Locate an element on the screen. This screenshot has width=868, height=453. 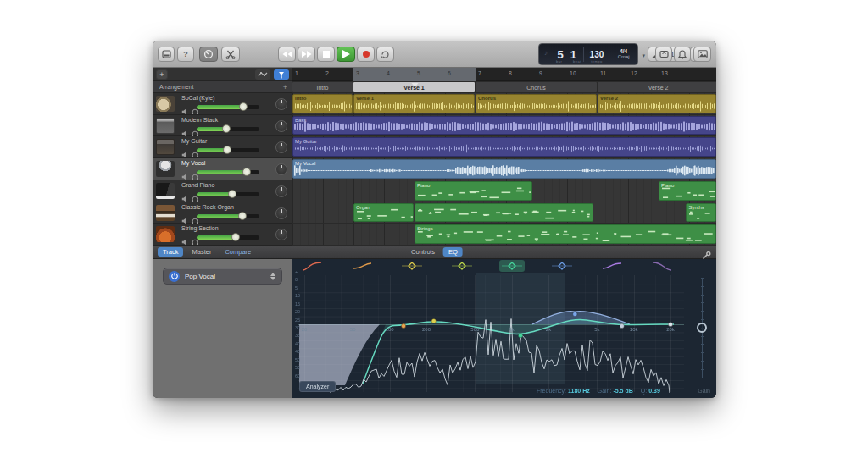
eq-gain-slider is located at coordinates (702, 328).